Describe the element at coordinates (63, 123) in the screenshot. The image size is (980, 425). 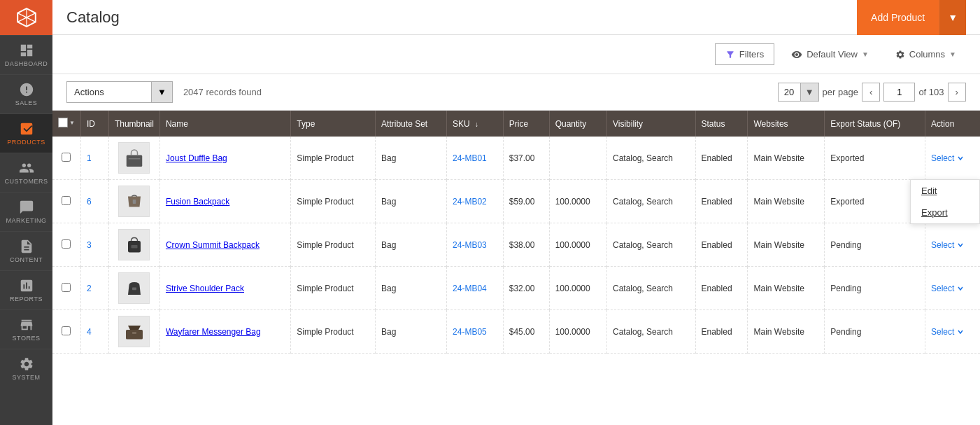
I see `select-all-checkbox` at that location.